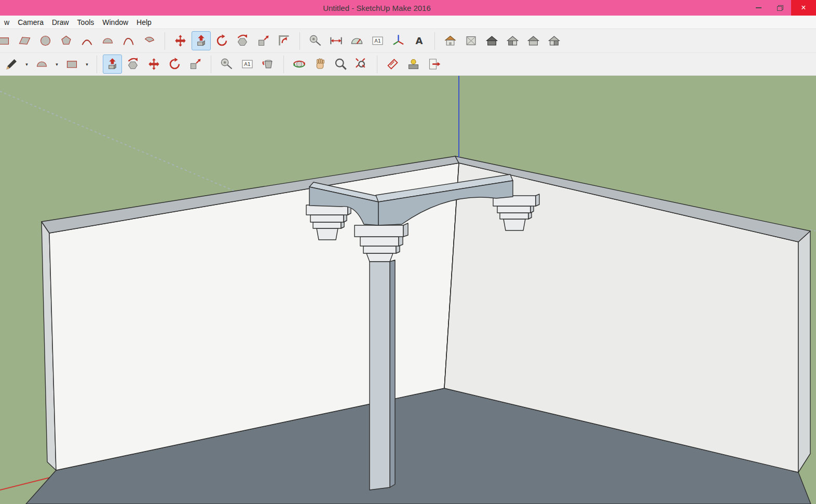 The image size is (816, 504). Describe the element at coordinates (392, 374) in the screenshot. I see `column-side-face` at that location.